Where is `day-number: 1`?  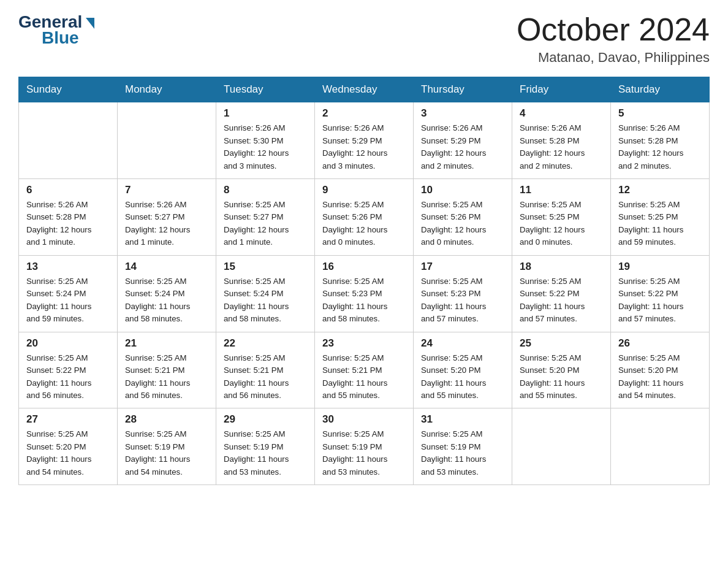
day-number: 1 is located at coordinates (266, 113).